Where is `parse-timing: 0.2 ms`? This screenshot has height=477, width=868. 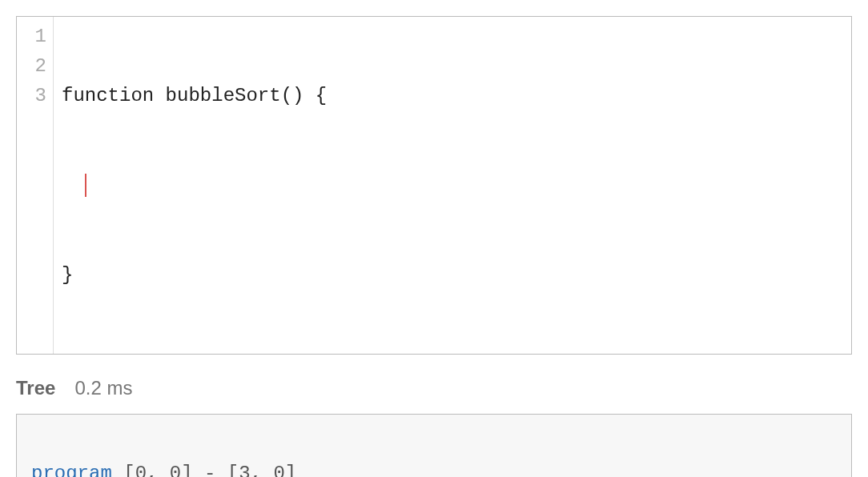 parse-timing: 0.2 ms is located at coordinates (103, 387).